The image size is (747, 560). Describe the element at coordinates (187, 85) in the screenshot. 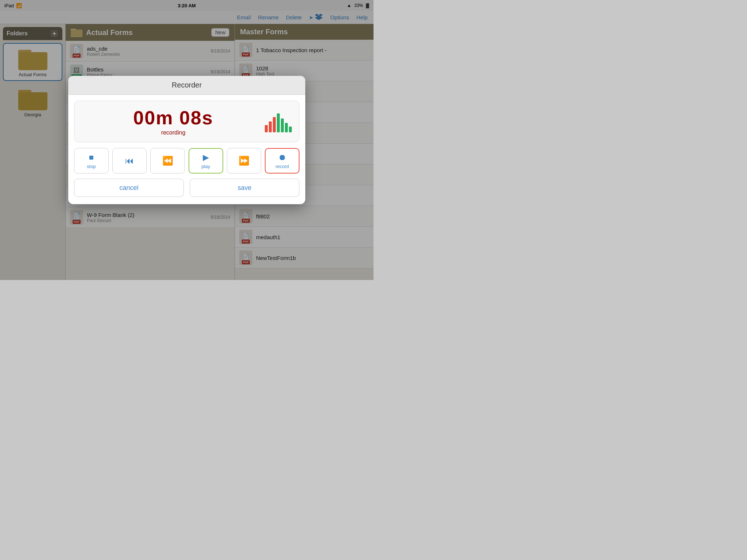

I see `recorder-title: Recorder` at that location.